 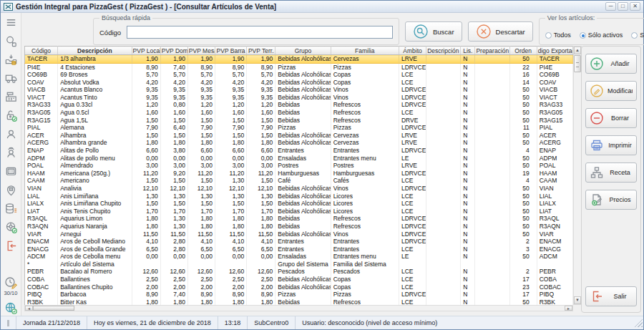 What do you see at coordinates (611, 6) in the screenshot?
I see `minimize-button: ─` at bounding box center [611, 6].